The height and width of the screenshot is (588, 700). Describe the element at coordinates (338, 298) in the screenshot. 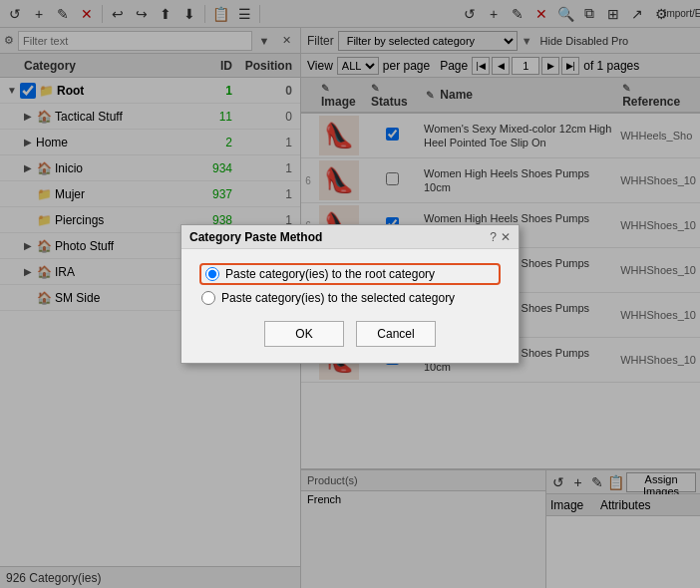

I see `paste-selected-label: Paste category(ies) to the selected cate…` at that location.